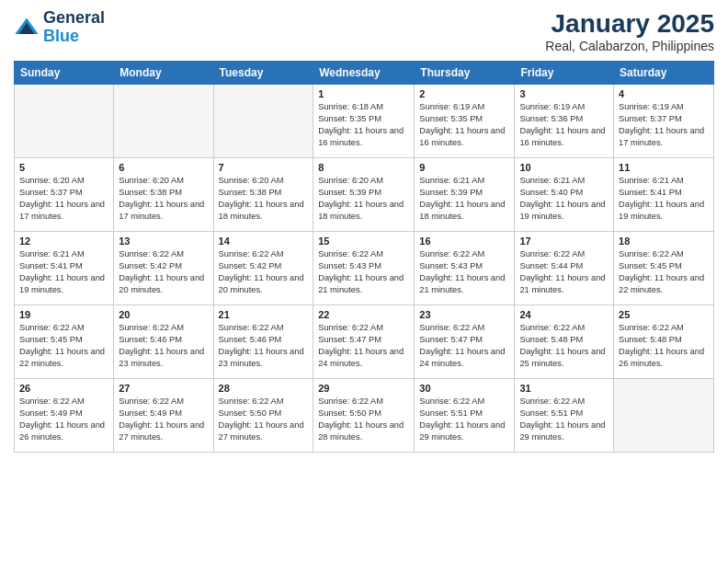 The height and width of the screenshot is (563, 728). I want to click on day-number: 2, so click(464, 94).